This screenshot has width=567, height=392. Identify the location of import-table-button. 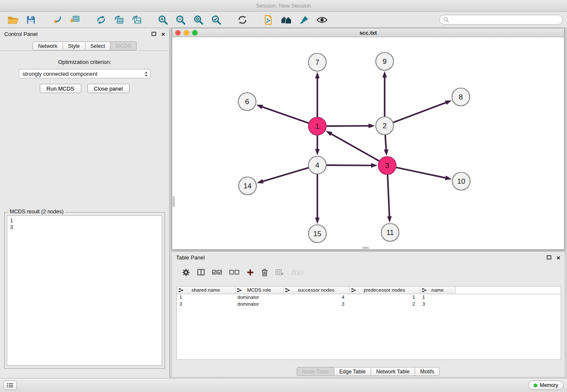
(75, 20).